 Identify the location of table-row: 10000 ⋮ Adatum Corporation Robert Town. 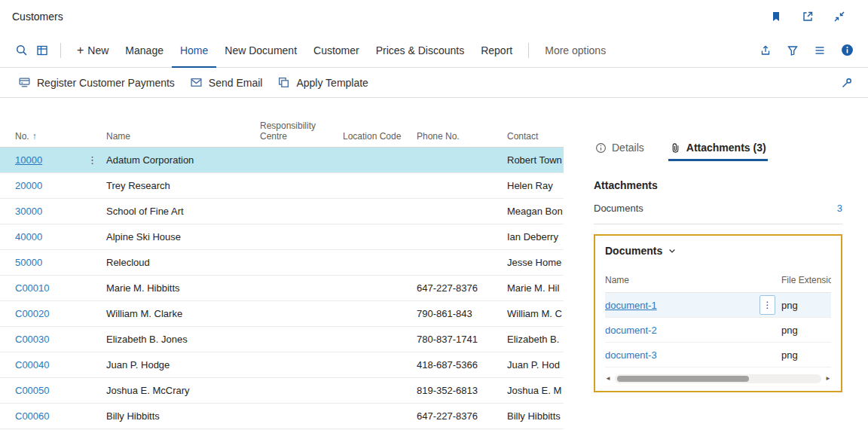
(282, 160).